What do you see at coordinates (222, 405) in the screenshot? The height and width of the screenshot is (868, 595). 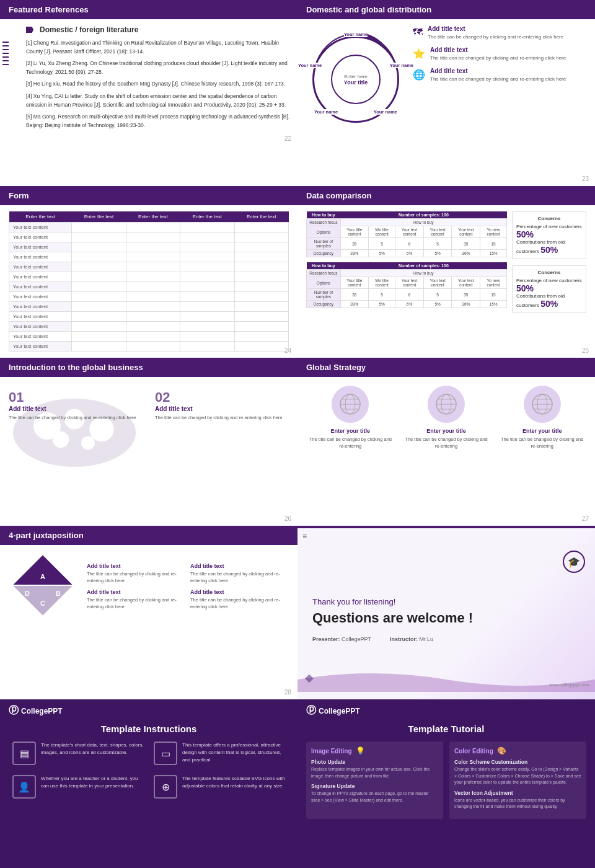 I see `global-item-1: 02 Add title text The title can be chang…` at bounding box center [222, 405].